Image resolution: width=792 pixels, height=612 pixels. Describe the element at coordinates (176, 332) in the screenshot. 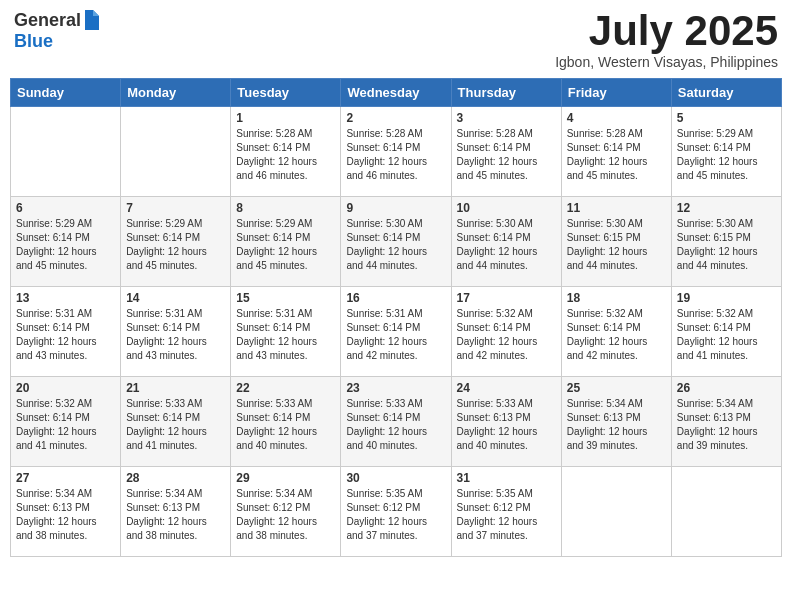

I see `calendar-cell: 14Sunrise: 5:31 AM Sunset: 6:14 PM Dayli…` at that location.